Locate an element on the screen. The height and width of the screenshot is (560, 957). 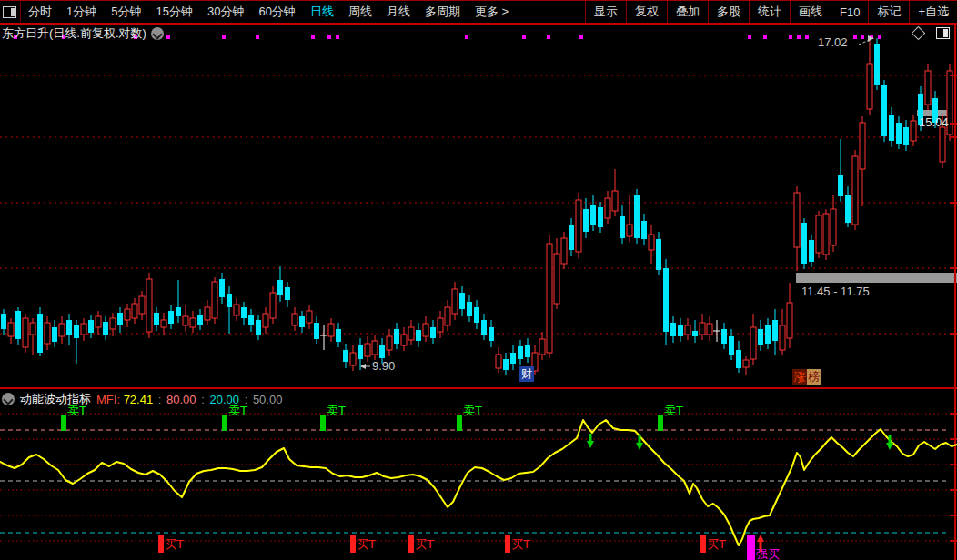
indicator-chevron-icon is located at coordinates (8, 399).